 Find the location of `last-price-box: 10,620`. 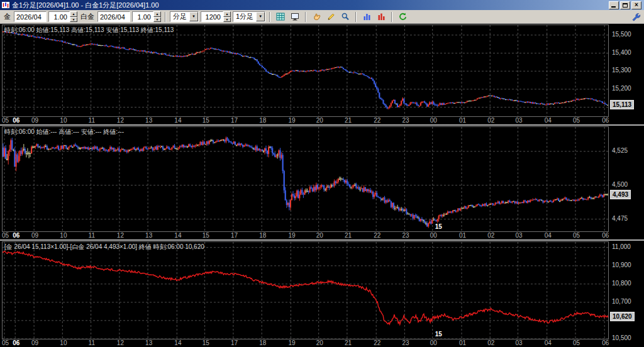

last-price-box: 10,620 is located at coordinates (623, 317).